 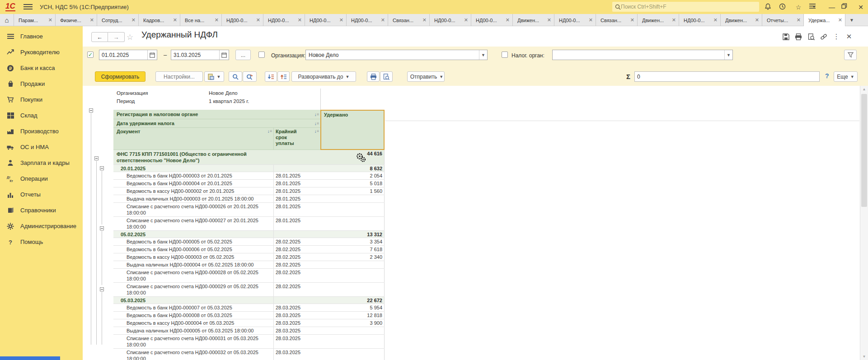 I want to click on tab: Физиче... ✕, so click(x=76, y=20).